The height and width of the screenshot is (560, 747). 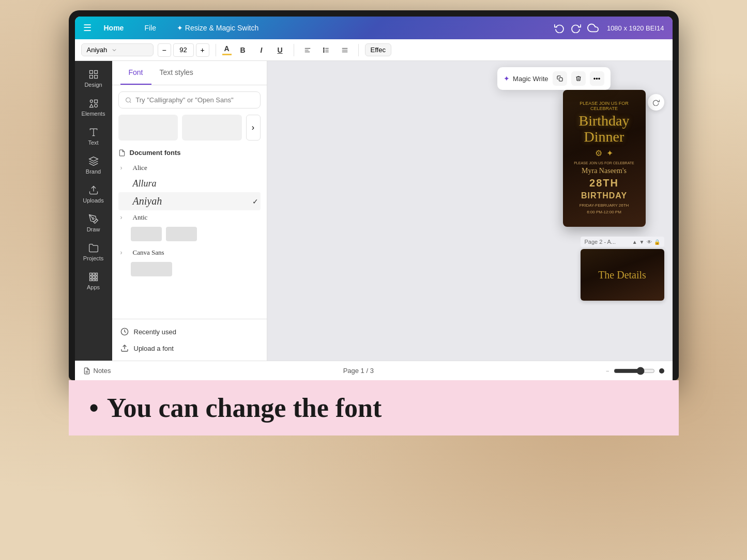 What do you see at coordinates (87, 28) in the screenshot?
I see `menu-icon: ☰` at bounding box center [87, 28].